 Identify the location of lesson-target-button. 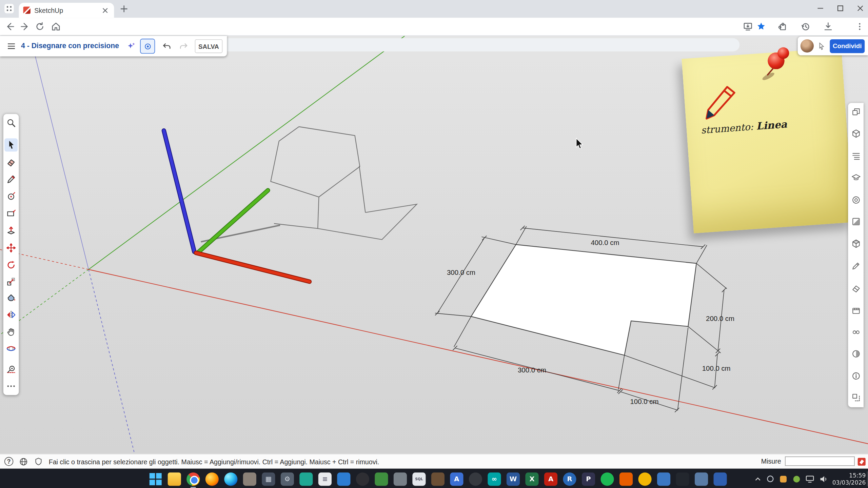
(147, 46).